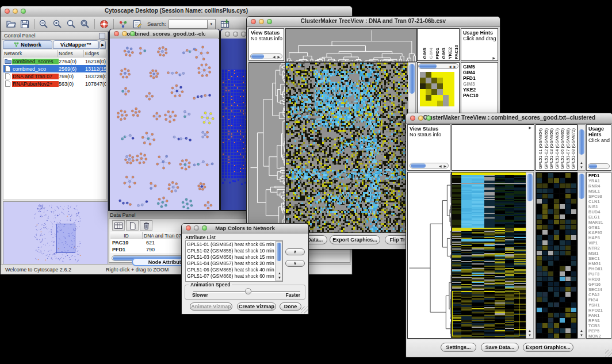 The height and width of the screenshot is (364, 612). What do you see at coordinates (234, 258) in the screenshot?
I see `attribute-item: GPL51-03 (GSM856) heat shock 15 min` at bounding box center [234, 258].